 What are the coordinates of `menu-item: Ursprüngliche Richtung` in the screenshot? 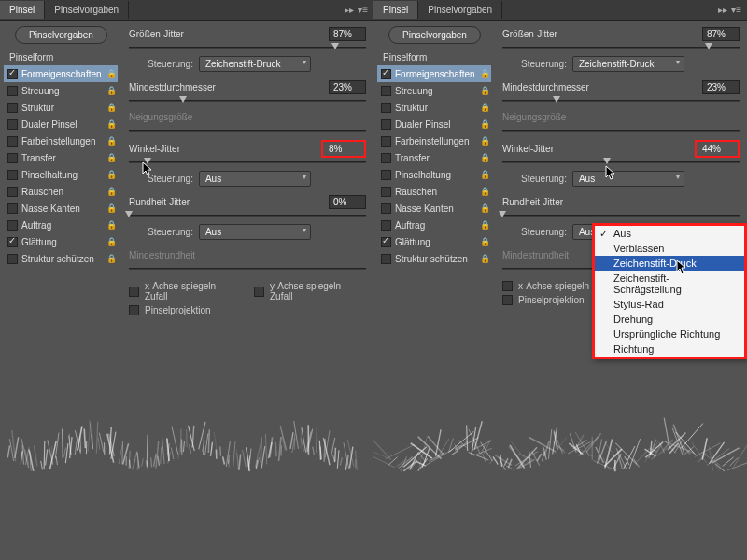 It's located at (669, 334).